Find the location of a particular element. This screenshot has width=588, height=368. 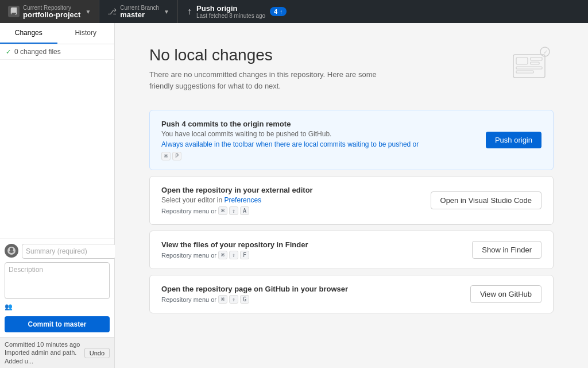

sidebar-tabs: Changes History is located at coordinates (57, 33).